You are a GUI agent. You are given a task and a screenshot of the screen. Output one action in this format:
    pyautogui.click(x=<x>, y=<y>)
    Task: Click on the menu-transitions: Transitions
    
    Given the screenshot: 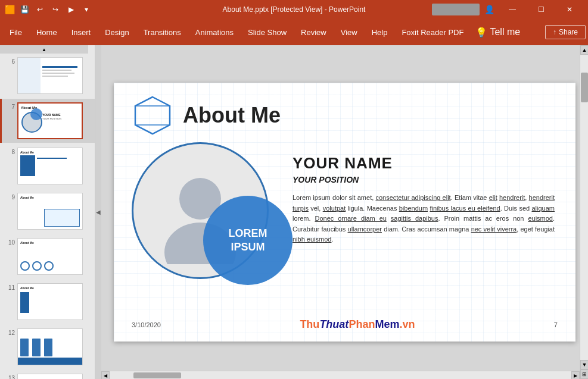 What is the action you would take?
    pyautogui.click(x=162, y=32)
    